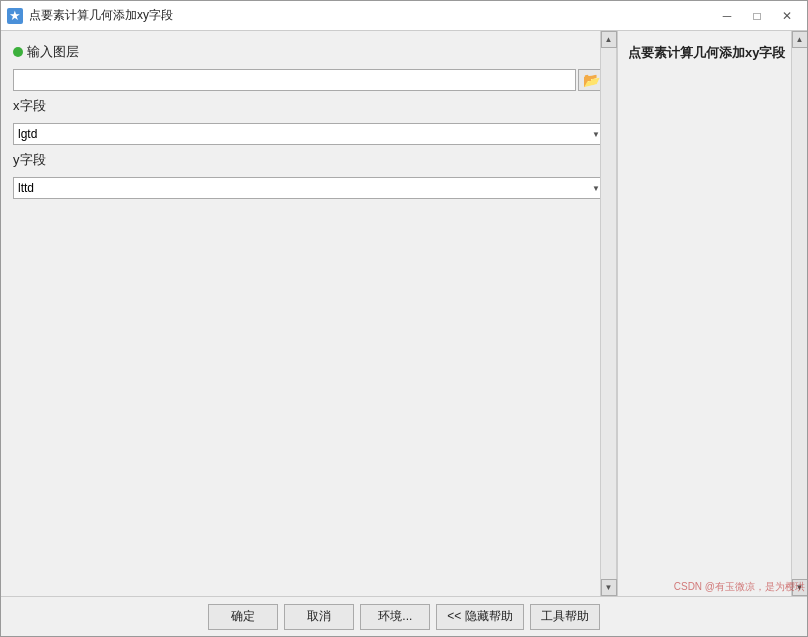  What do you see at coordinates (787, 16) in the screenshot?
I see `close-button: ✕` at bounding box center [787, 16].